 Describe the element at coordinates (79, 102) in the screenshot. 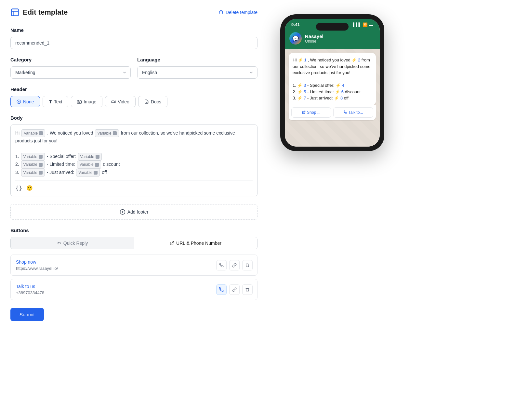

I see `camera-icon` at that location.